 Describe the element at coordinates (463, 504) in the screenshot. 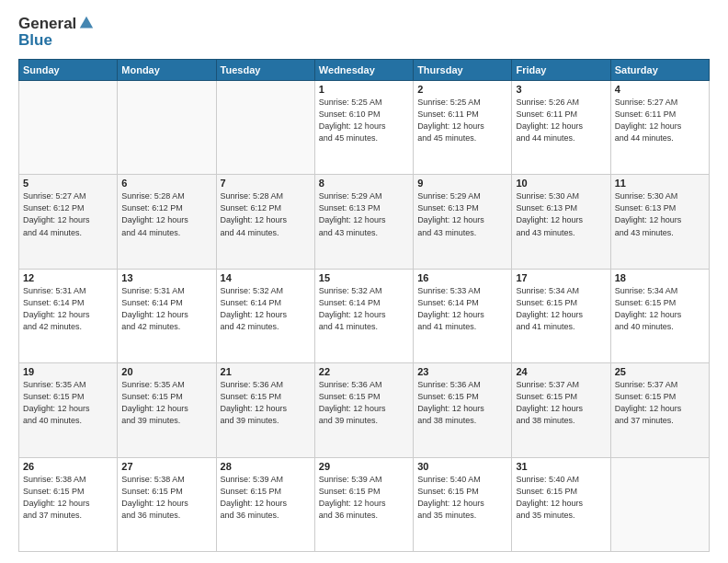

I see `calendar-cell: 30Sunrise: 5:40 AM Sunset: 6:15 PM Dayli…` at that location.